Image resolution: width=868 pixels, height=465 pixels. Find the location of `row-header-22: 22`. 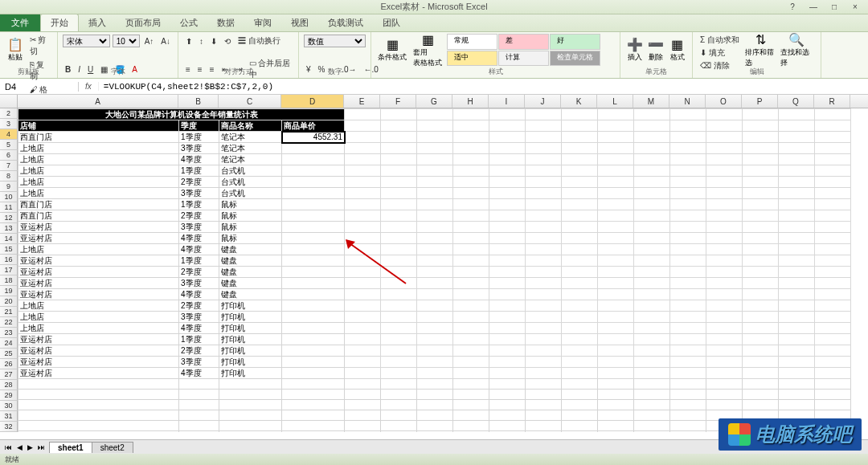

row-header-22: 22 is located at coordinates (9, 323).